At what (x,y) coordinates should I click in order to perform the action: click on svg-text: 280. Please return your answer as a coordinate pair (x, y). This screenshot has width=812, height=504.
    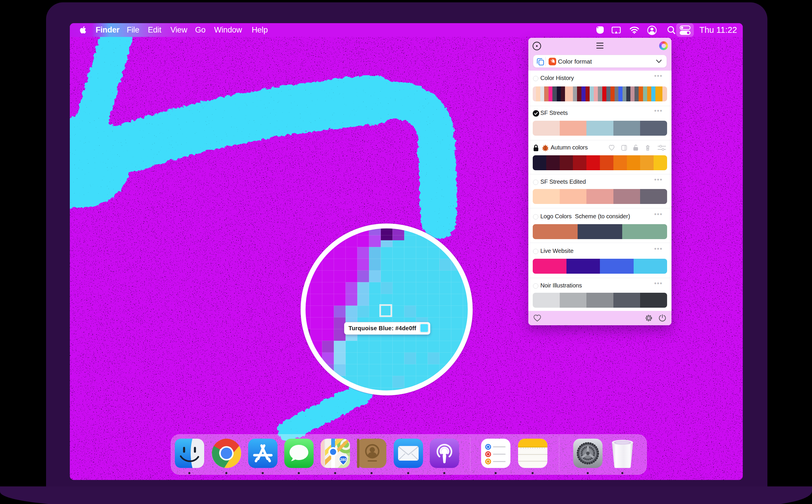
    Looking at the image, I should click on (343, 459).